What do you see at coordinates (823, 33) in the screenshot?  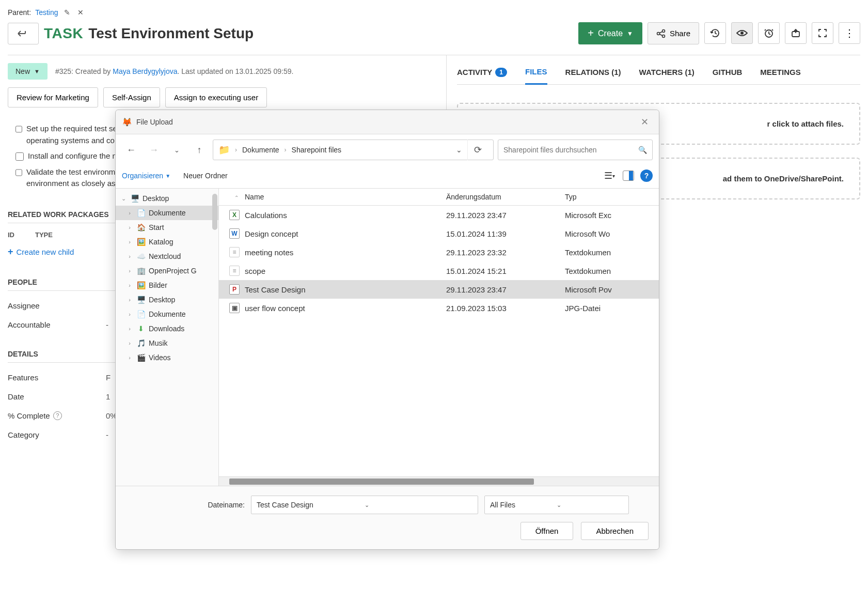 I see `fullscreen-button` at bounding box center [823, 33].